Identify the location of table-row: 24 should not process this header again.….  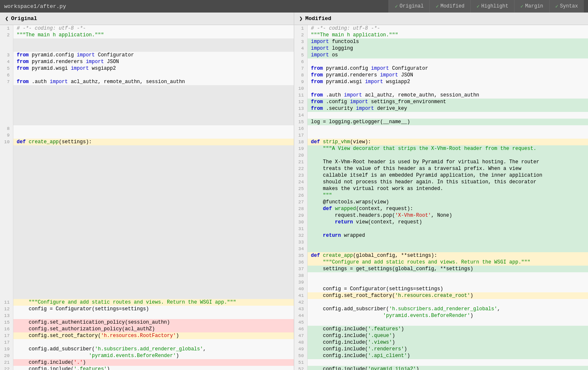
(441, 182).